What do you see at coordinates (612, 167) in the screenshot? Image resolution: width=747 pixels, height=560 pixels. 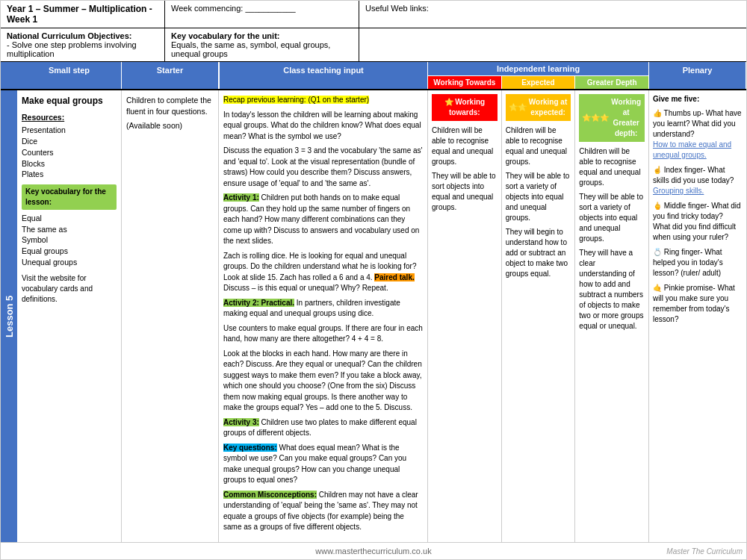 I see `gd-text1: Children will be able to recognise equal…` at bounding box center [612, 167].